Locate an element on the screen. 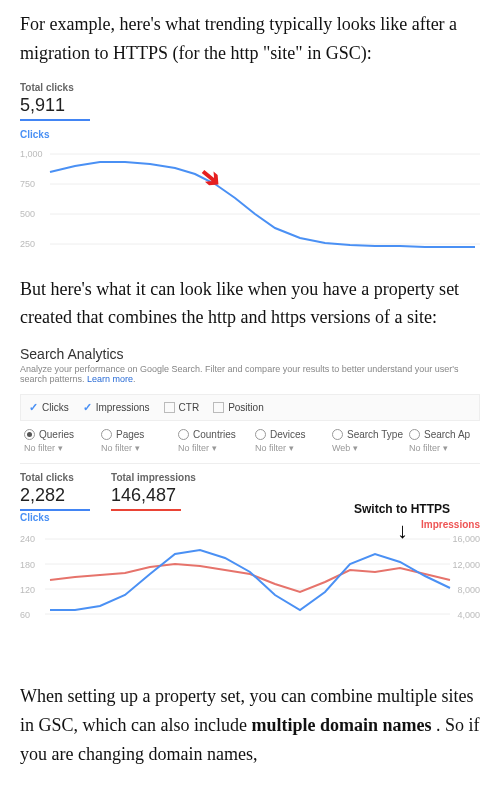 This screenshot has width=500, height=810. metric-total-clicks: Total clicks 5,911 is located at coordinates (55, 102).